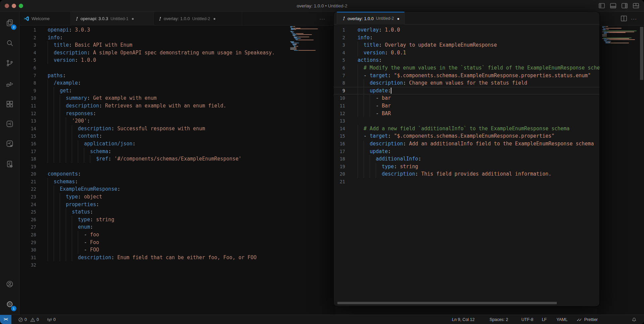 The height and width of the screenshot is (324, 644). I want to click on line-number: 2, so click(28, 38).